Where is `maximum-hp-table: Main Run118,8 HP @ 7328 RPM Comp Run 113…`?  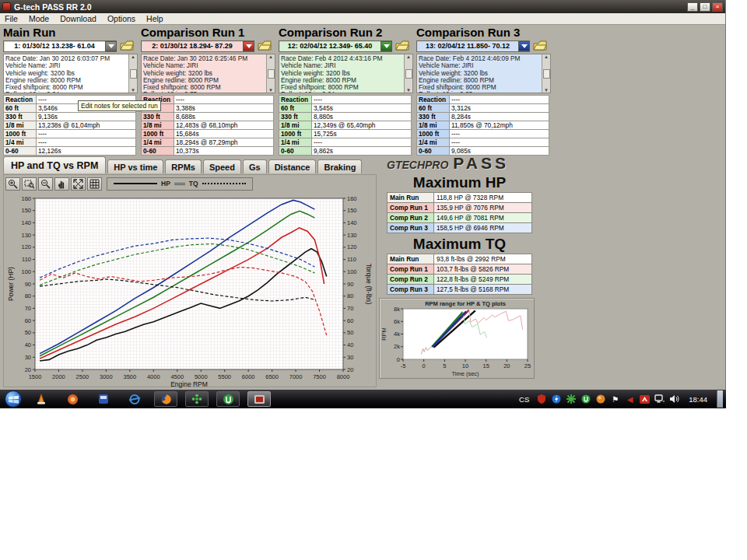
maximum-hp-table: Main Run118,8 HP @ 7328 RPM Comp Run 113… is located at coordinates (459, 213).